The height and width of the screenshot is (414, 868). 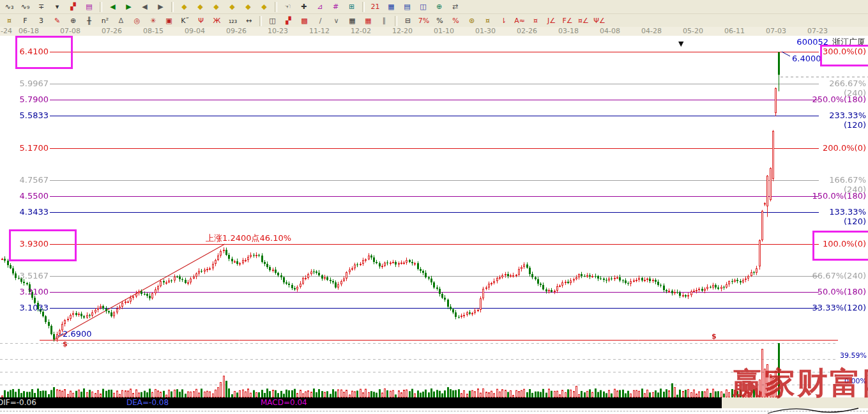 What do you see at coordinates (535, 21) in the screenshot?
I see `gold-red-icon: ¤` at bounding box center [535, 21].